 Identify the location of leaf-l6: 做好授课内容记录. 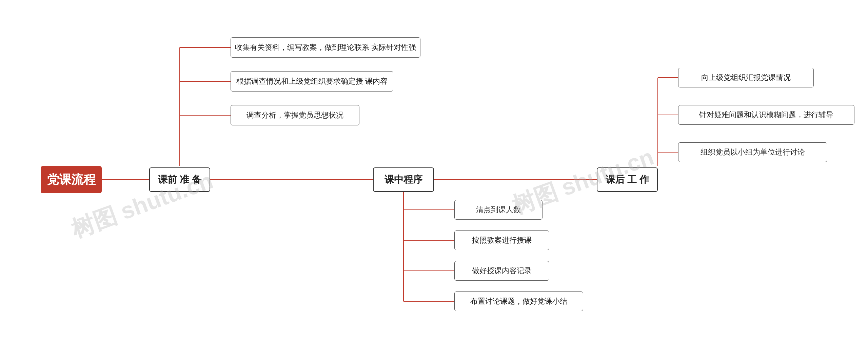
(502, 271).